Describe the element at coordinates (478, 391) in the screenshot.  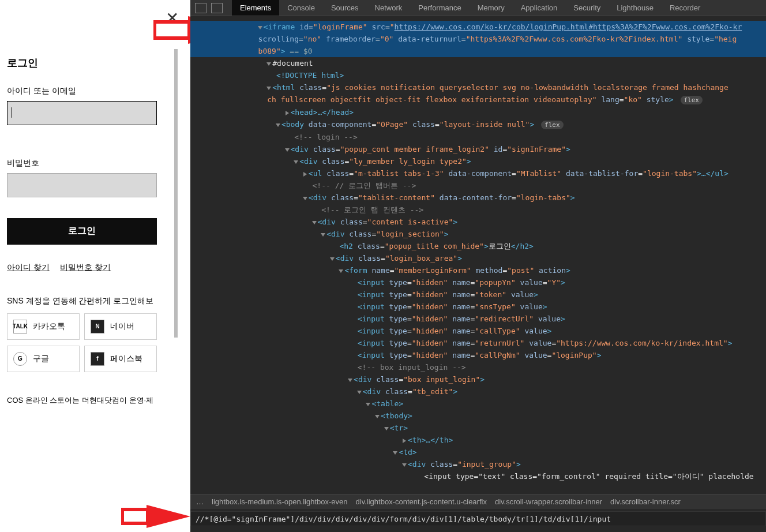
I see `dom-line: <div class="tb_edit">` at that location.